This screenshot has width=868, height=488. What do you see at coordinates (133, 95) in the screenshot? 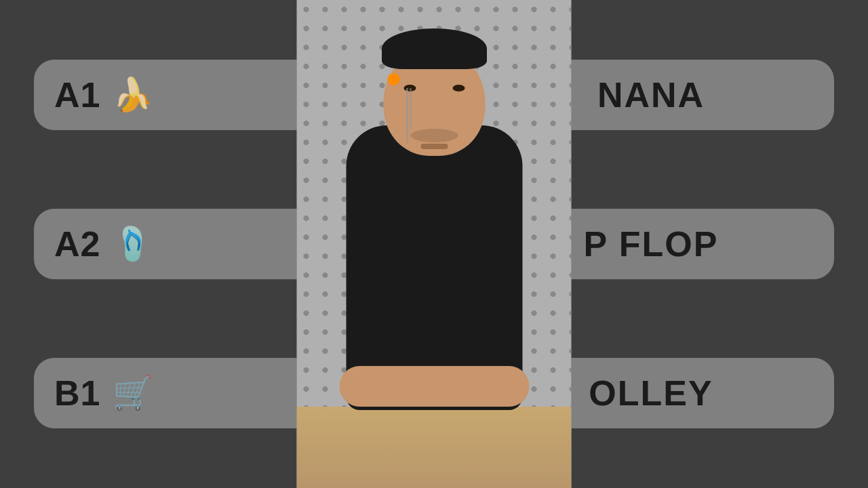
I see `bg-emoji-a1: 🍌` at bounding box center [133, 95].